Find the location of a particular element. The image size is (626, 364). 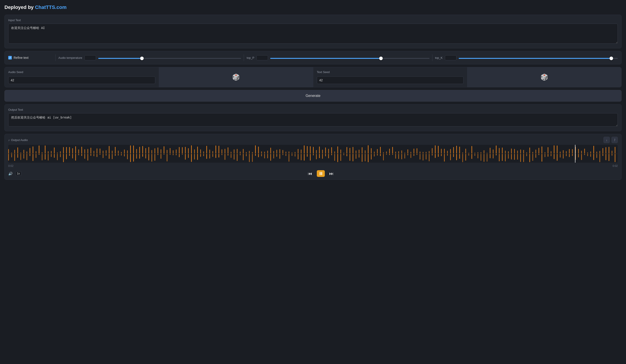

top-p-group: top_P 0.7 is located at coordinates (338, 58).